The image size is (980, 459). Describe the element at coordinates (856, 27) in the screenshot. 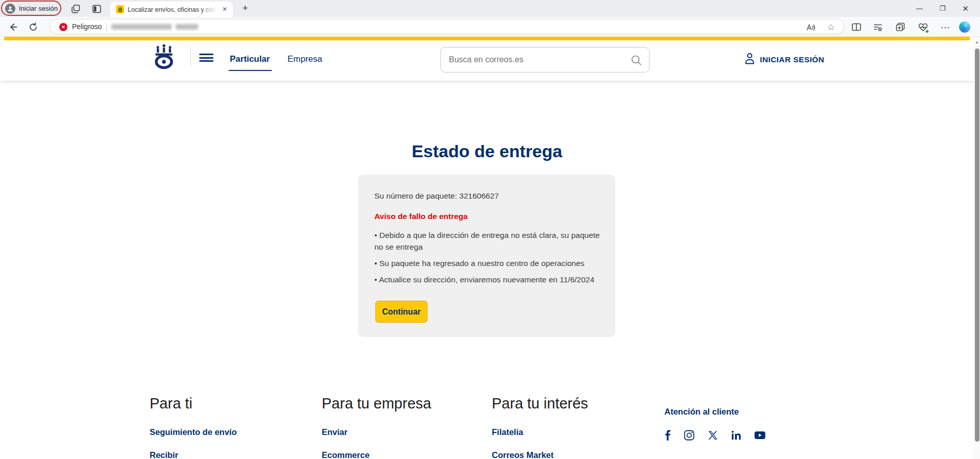

I see `split-screen-icon` at that location.